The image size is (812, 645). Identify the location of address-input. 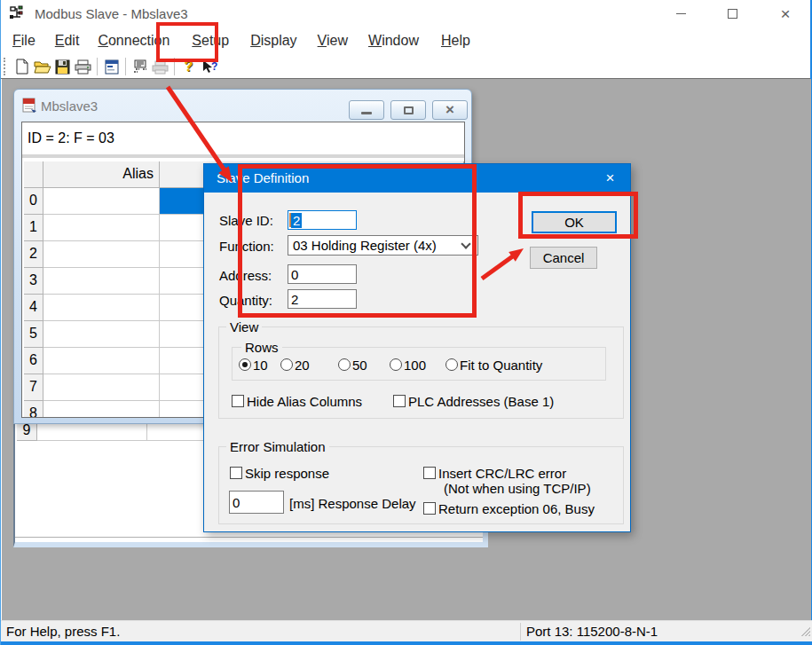
(322, 274).